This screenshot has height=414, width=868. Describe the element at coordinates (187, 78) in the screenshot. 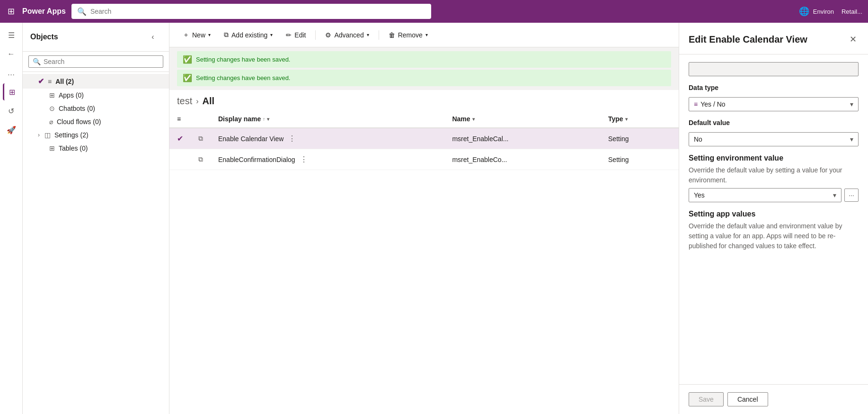

I see `check-circle-icon-2: ✅` at that location.